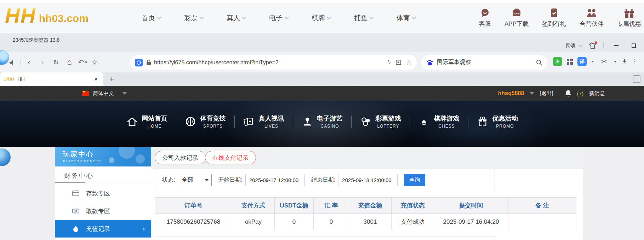 Image resolution: width=644 pixels, height=240 pixels. I want to click on site-nav-chess: 棋牌, so click(321, 18).